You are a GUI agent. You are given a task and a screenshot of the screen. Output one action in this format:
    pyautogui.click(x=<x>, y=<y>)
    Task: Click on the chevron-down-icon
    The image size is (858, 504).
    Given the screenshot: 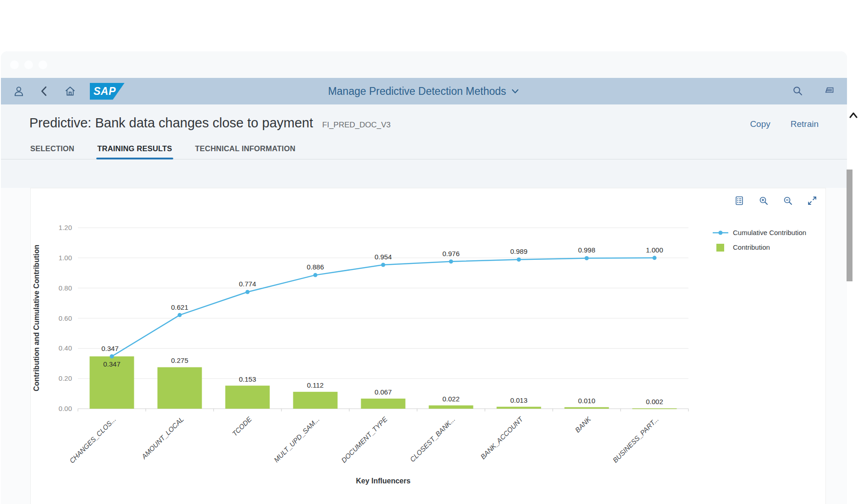 What is the action you would take?
    pyautogui.click(x=515, y=91)
    